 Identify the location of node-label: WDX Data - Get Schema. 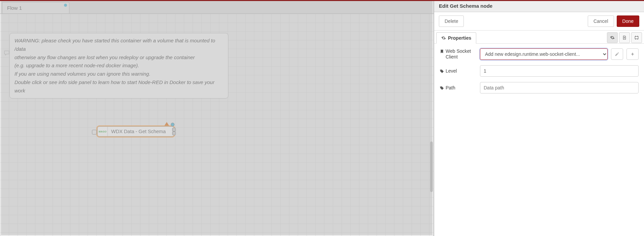
(138, 131).